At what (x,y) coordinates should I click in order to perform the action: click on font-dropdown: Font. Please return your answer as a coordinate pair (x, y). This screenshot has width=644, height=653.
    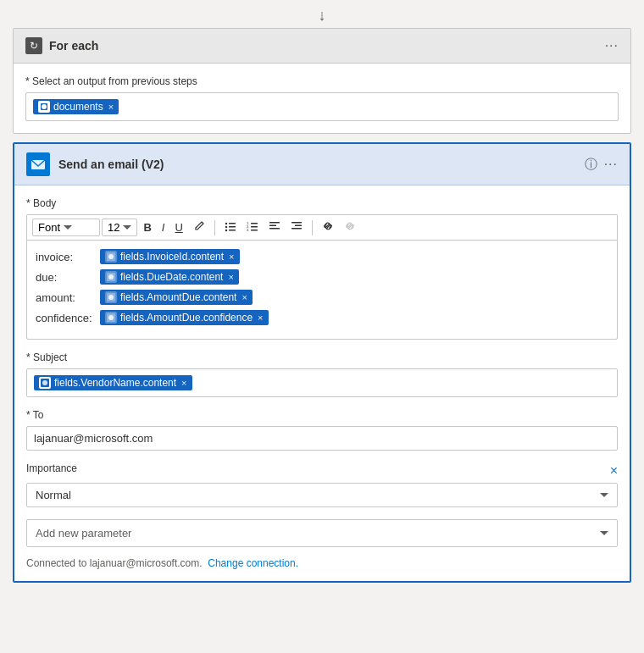
    Looking at the image, I should click on (66, 227).